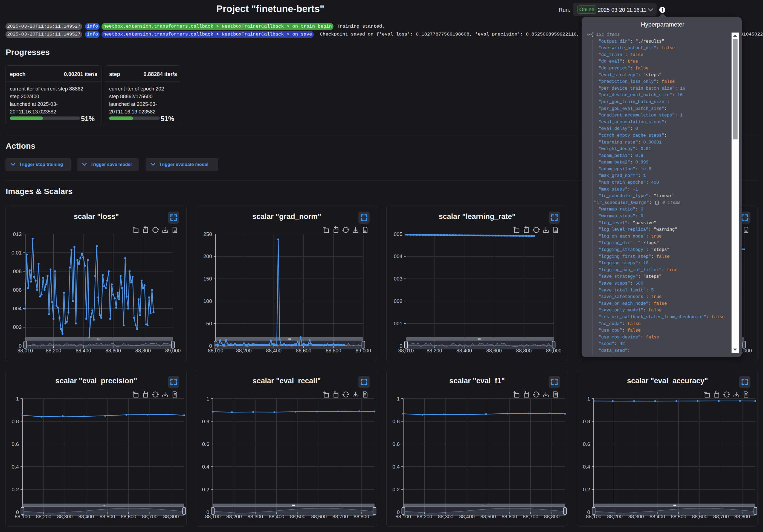 This screenshot has width=763, height=532. What do you see at coordinates (17, 271) in the screenshot?
I see `svg-text: 008` at bounding box center [17, 271].